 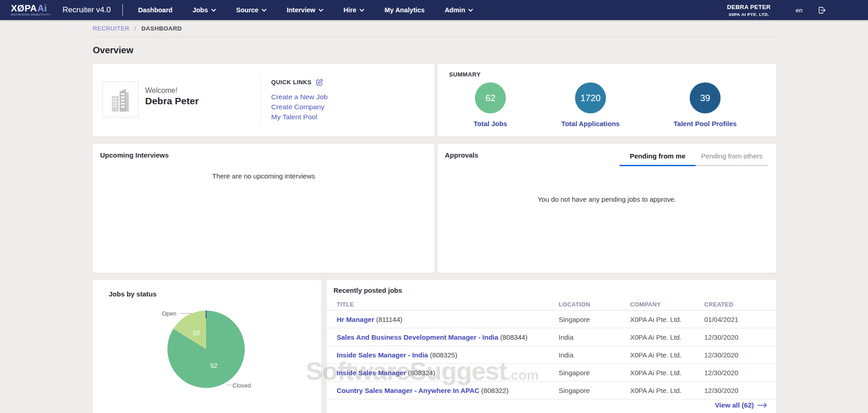 What do you see at coordinates (490, 105) in the screenshot?
I see `stat-total-jobs: 62 Total Jobs` at bounding box center [490, 105].